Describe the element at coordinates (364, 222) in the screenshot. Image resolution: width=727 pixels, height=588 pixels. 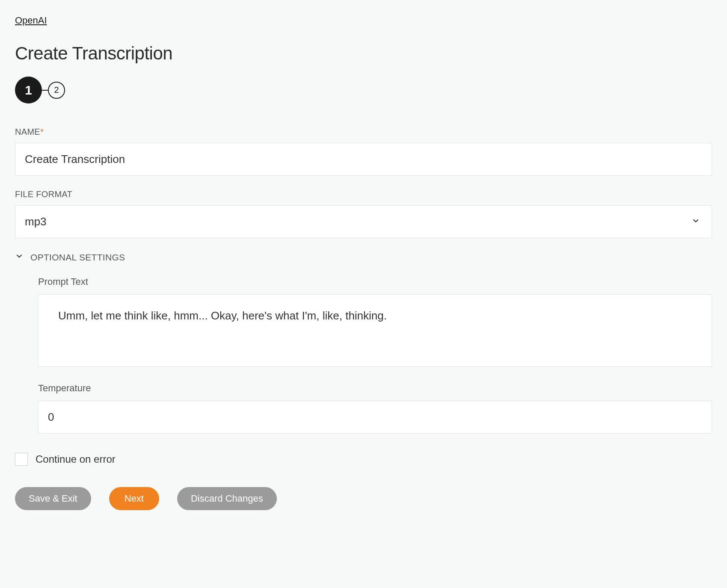
I see `file-format-select-wrapper: mp3` at that location.